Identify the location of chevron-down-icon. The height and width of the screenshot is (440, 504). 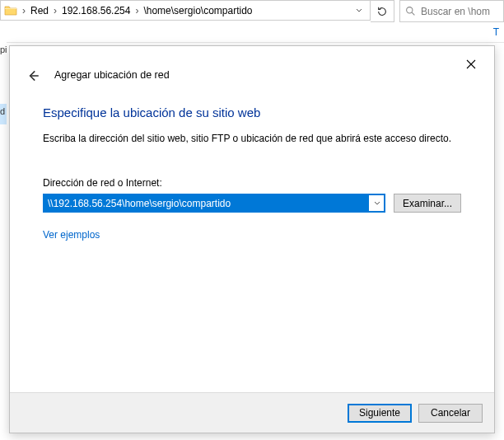
(377, 204).